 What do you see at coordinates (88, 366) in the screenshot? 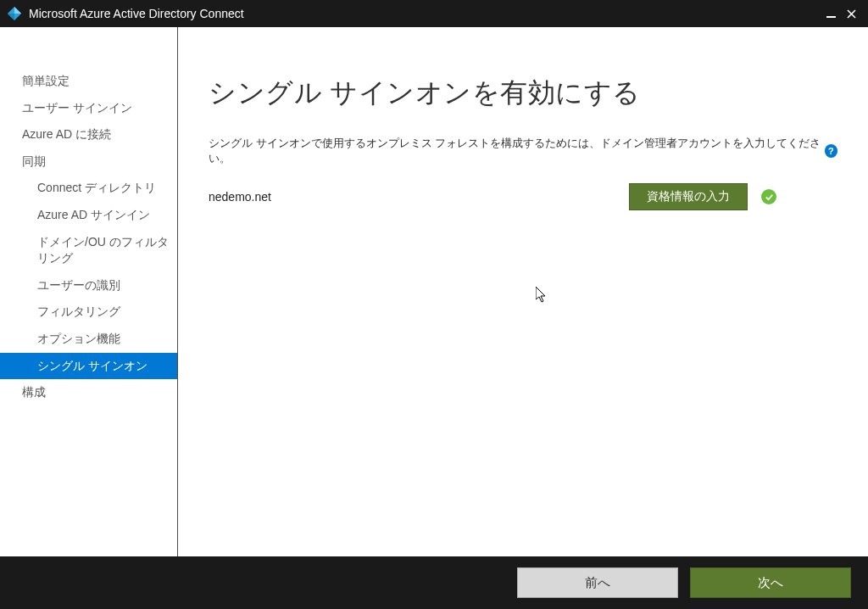
I see `sidebar-item-single-signon: シングル サインオン` at bounding box center [88, 366].